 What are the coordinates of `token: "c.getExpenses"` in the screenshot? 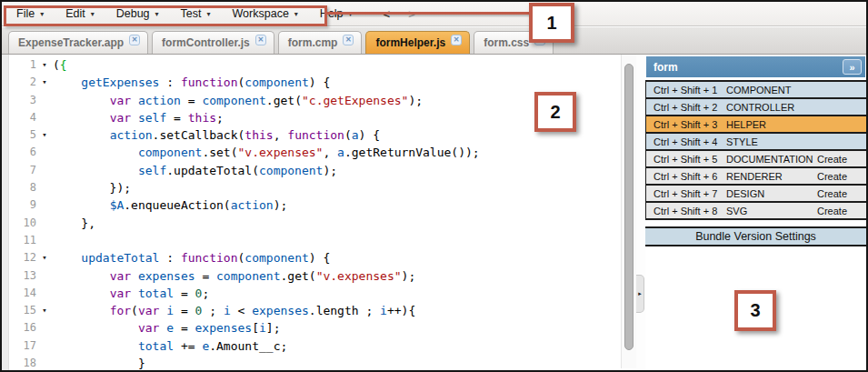 It's located at (354, 100).